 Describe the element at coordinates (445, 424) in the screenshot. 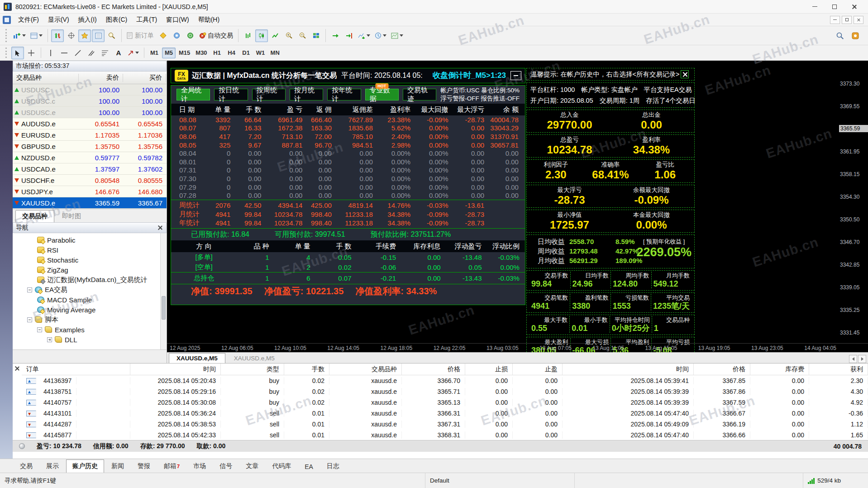

I see `order-row: 441442872025.08.14 05:38:53sell0.01xauus…` at that location.